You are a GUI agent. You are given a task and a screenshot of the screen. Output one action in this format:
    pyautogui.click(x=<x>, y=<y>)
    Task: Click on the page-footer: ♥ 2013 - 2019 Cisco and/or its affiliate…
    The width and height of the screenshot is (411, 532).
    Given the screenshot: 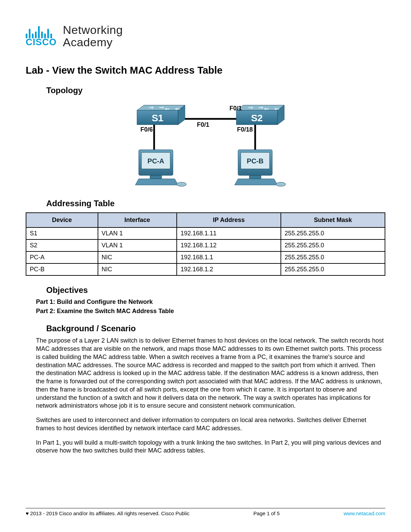 What is the action you would take?
    pyautogui.click(x=206, y=512)
    